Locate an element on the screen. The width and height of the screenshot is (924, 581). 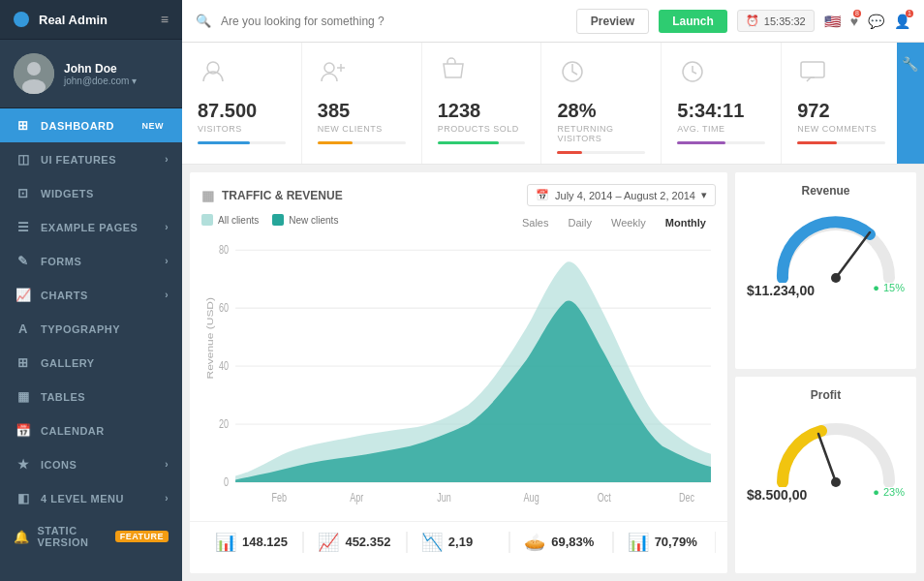
svg-text: 40 is located at coordinates (224, 366).